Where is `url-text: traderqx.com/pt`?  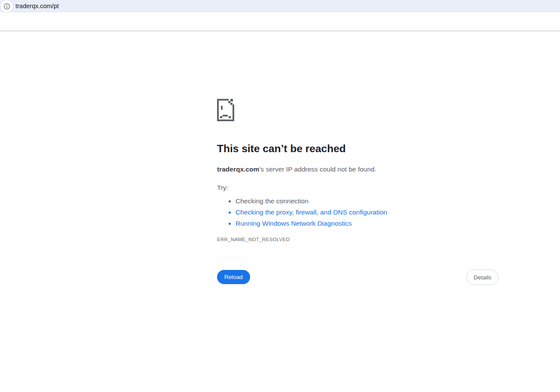 url-text: traderqx.com/pt is located at coordinates (37, 6).